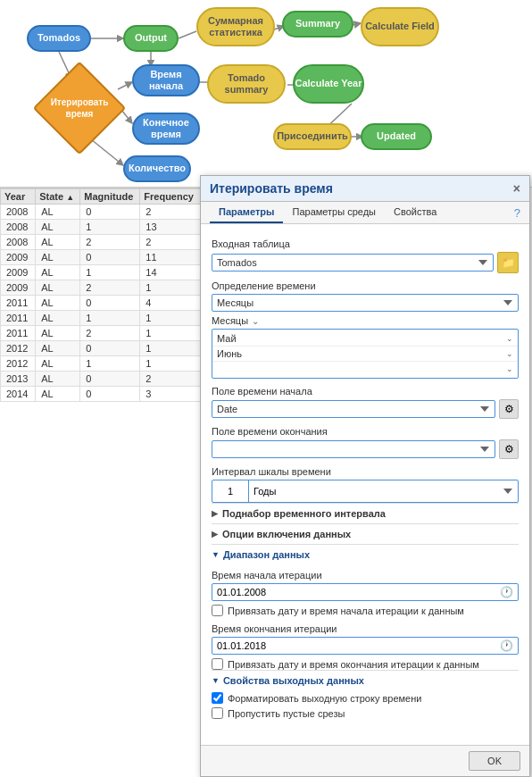 The width and height of the screenshot is (532, 777). I want to click on tab-params: Параметры, so click(246, 213).